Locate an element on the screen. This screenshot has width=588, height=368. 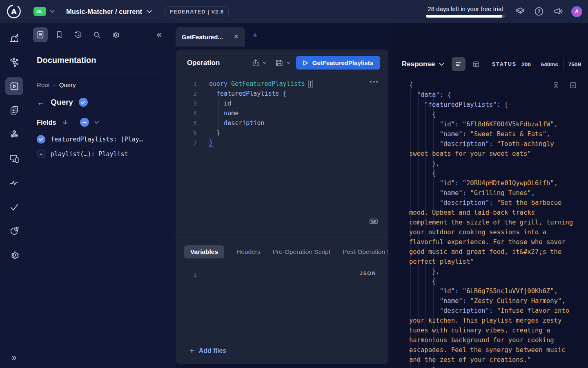
collapse-panel-button: « is located at coordinates (159, 35).